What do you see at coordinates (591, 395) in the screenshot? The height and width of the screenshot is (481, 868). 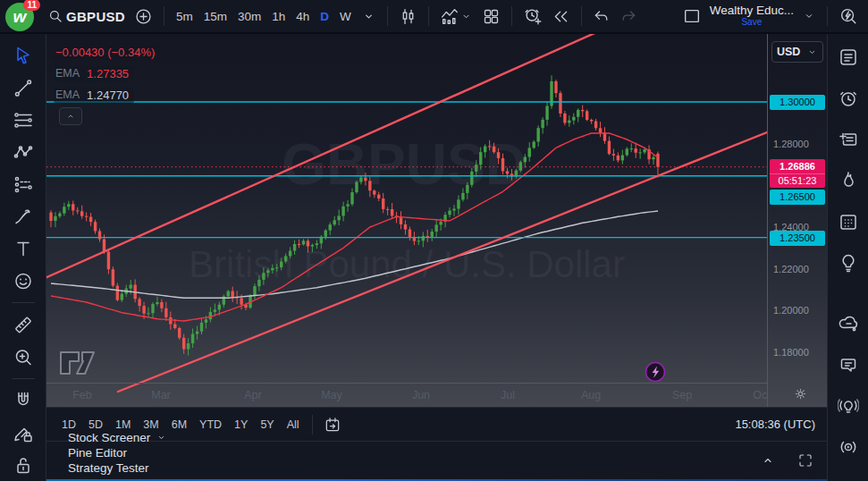 I see `time-axis-month: Aug` at bounding box center [591, 395].